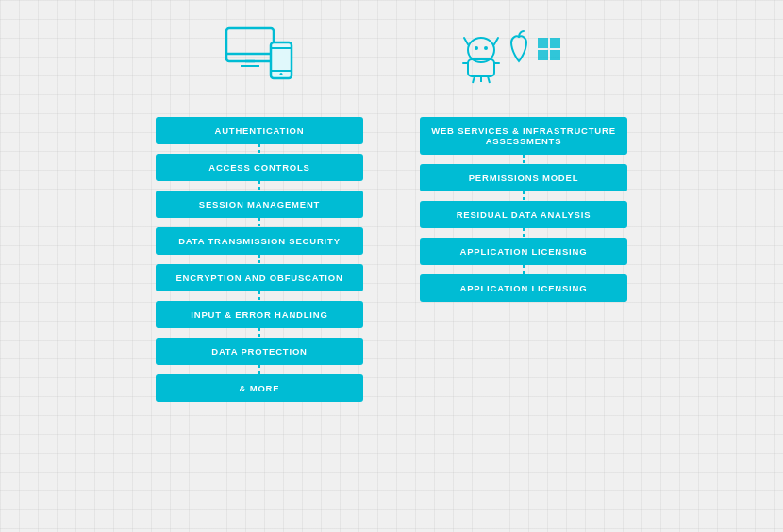 The image size is (783, 532). What do you see at coordinates (259, 277) in the screenshot?
I see `card-item: ENCRYPTION AND OBFUSCATION` at bounding box center [259, 277].